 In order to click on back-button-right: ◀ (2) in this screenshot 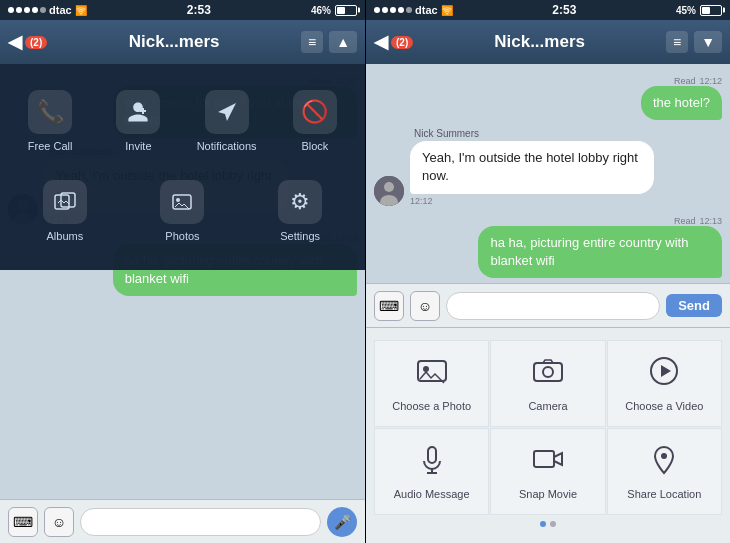, I will do `click(394, 42)`.